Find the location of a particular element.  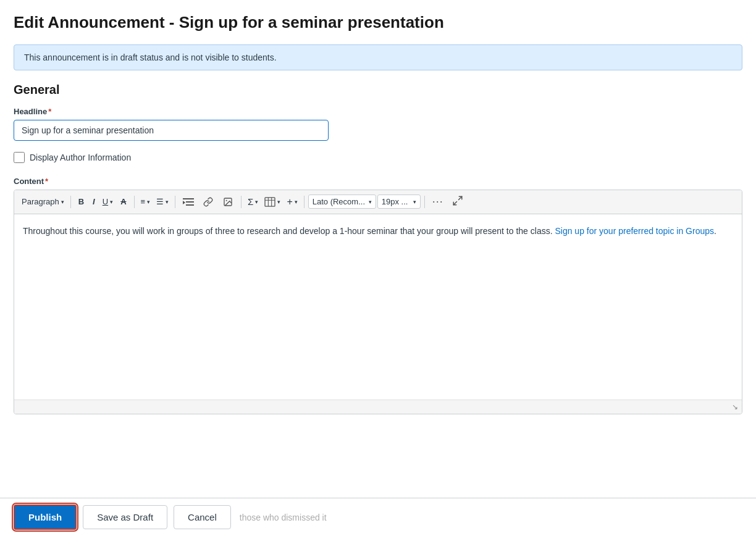

strikethrough-button: A is located at coordinates (124, 201).